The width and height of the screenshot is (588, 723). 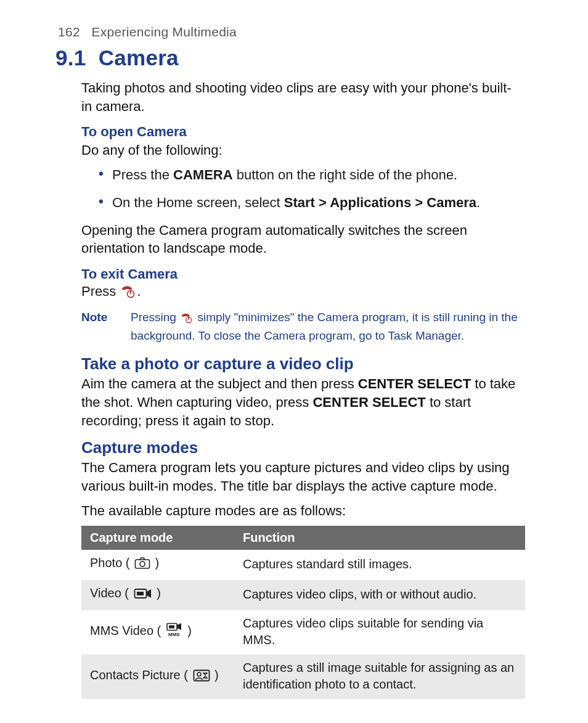 What do you see at coordinates (303, 677) in the screenshot?
I see `table-row: Contacts Picture ( ) Captures a still im…` at bounding box center [303, 677].